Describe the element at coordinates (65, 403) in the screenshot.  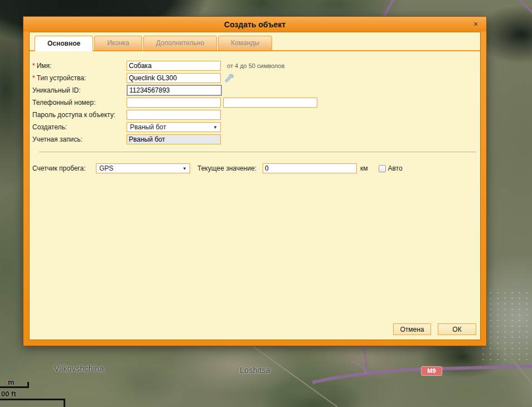
I see `scale-imperial-tick` at that location.